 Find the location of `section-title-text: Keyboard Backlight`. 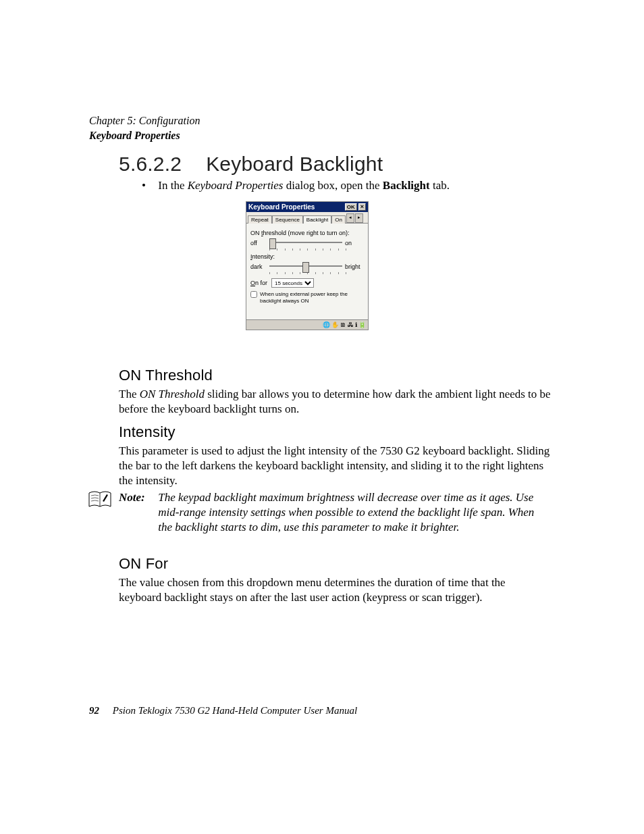

section-title-text: Keyboard Backlight is located at coordinates (294, 163).